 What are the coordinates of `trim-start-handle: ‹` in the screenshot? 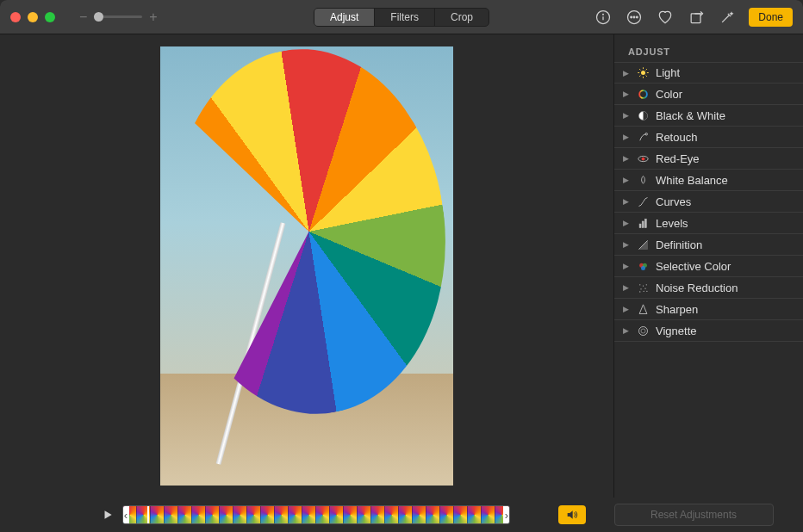 It's located at (126, 515).